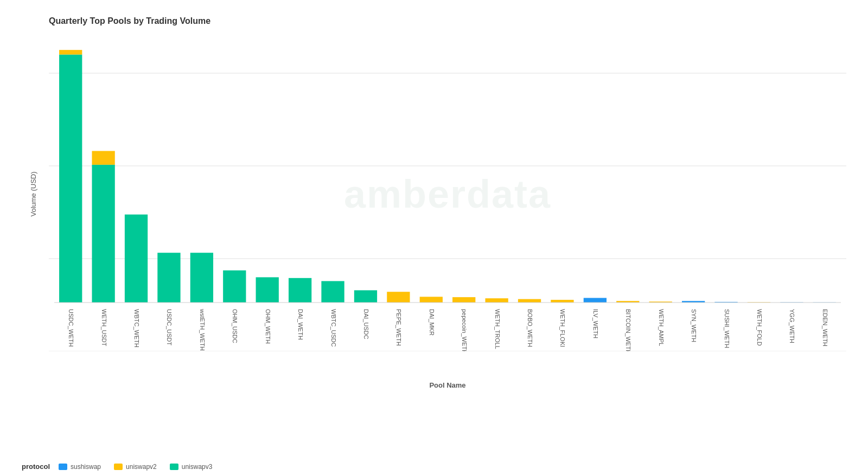  What do you see at coordinates (136, 467) in the screenshot?
I see `legend-items: sushiswap uniswapv2 uniswapv3` at bounding box center [136, 467].